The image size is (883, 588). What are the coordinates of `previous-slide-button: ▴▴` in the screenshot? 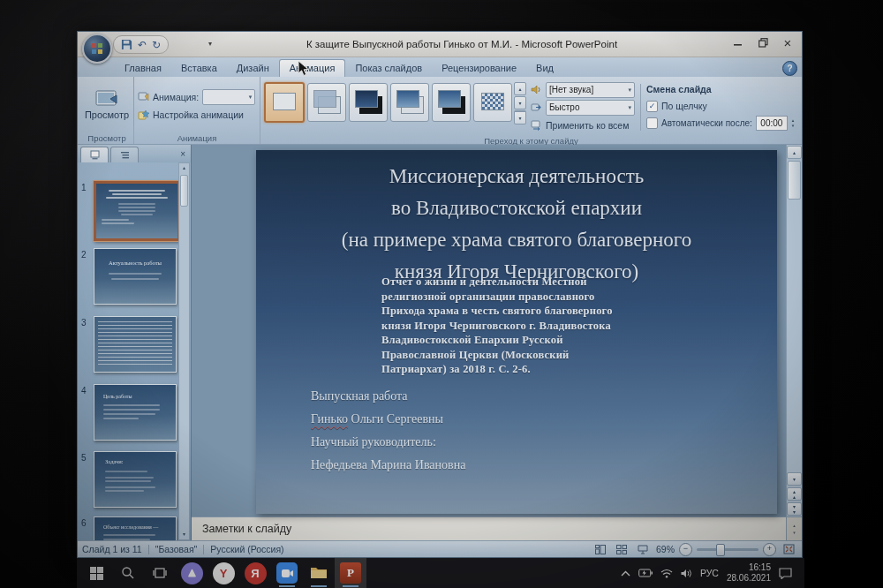 It's located at (795, 494).